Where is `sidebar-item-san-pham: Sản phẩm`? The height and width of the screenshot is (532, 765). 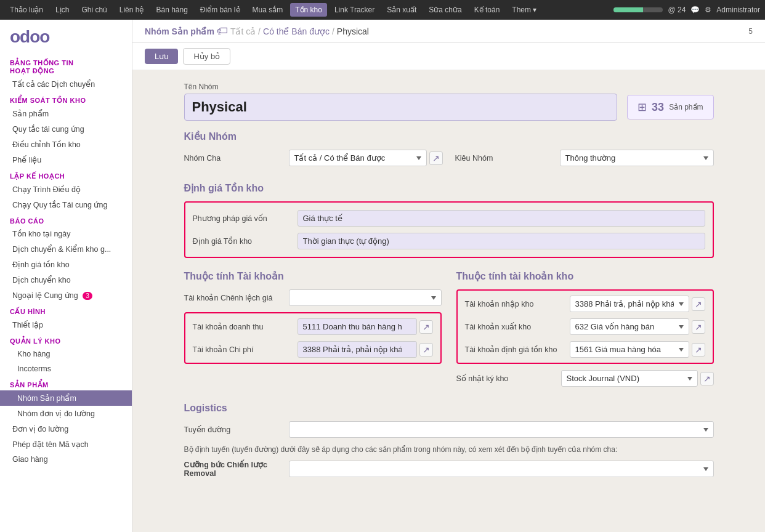 sidebar-item-san-pham: Sản phẩm is located at coordinates (66, 113).